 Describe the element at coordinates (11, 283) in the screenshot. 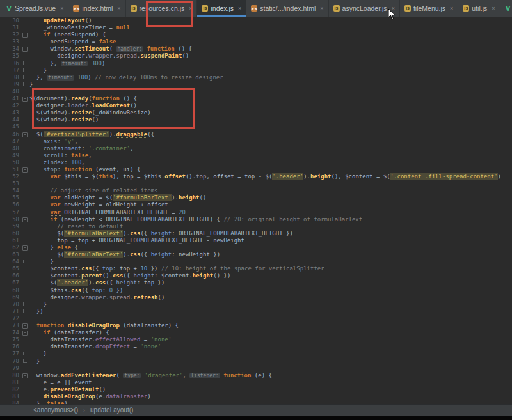

I see `line-number: 67` at that location.